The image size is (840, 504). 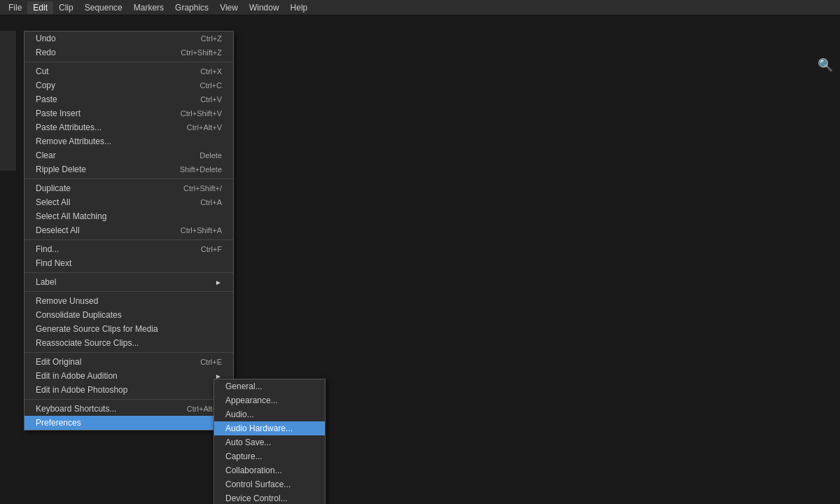 What do you see at coordinates (825, 65) in the screenshot?
I see `search-icon: 🔍` at bounding box center [825, 65].